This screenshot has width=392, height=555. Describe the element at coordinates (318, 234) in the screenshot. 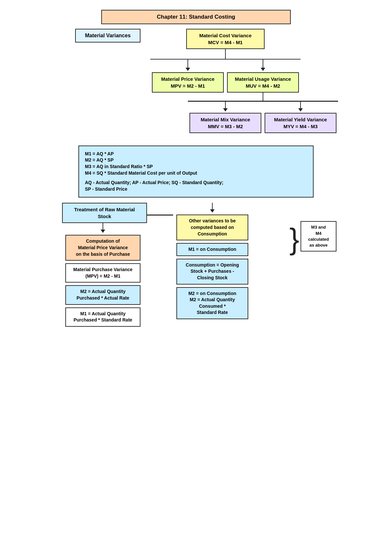

I see `m3m4-line2: M4` at that location.